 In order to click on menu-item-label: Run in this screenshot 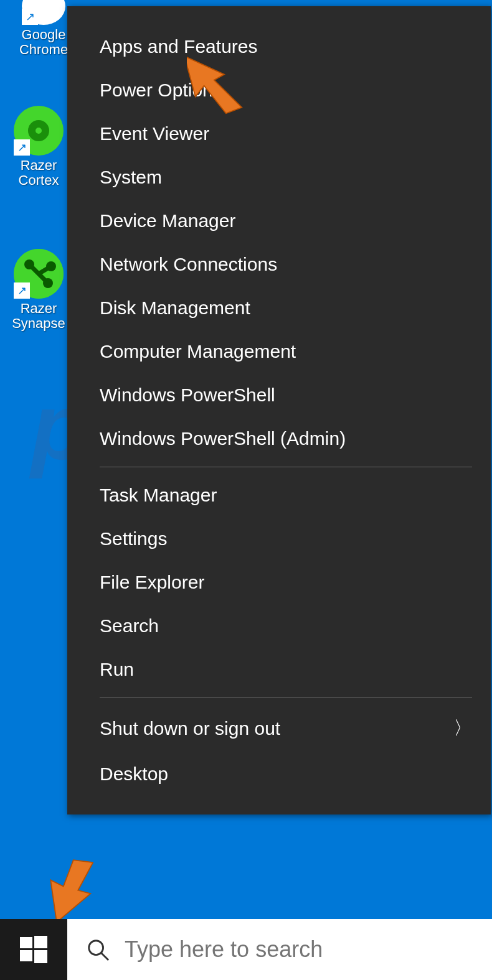, I will do `click(117, 670)`.